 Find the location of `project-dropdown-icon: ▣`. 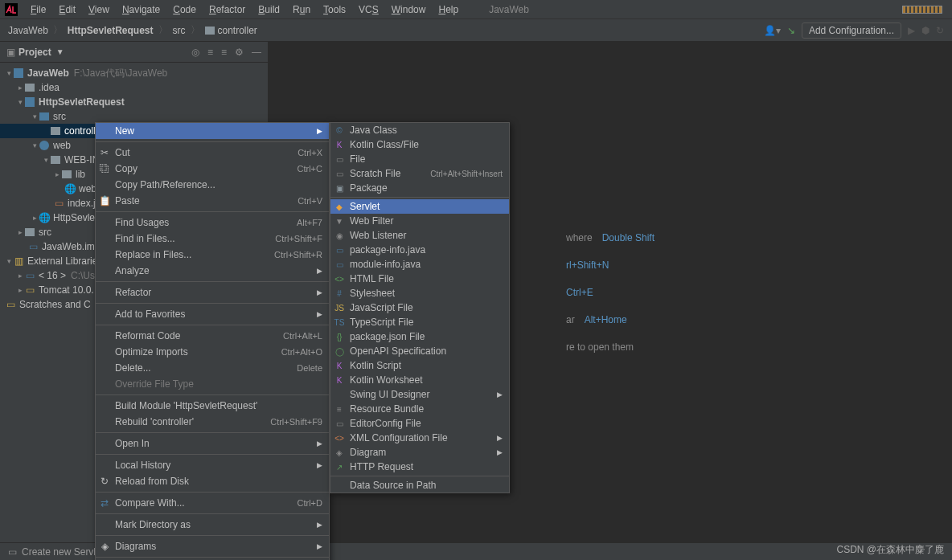

project-dropdown-icon: ▣ is located at coordinates (11, 52).